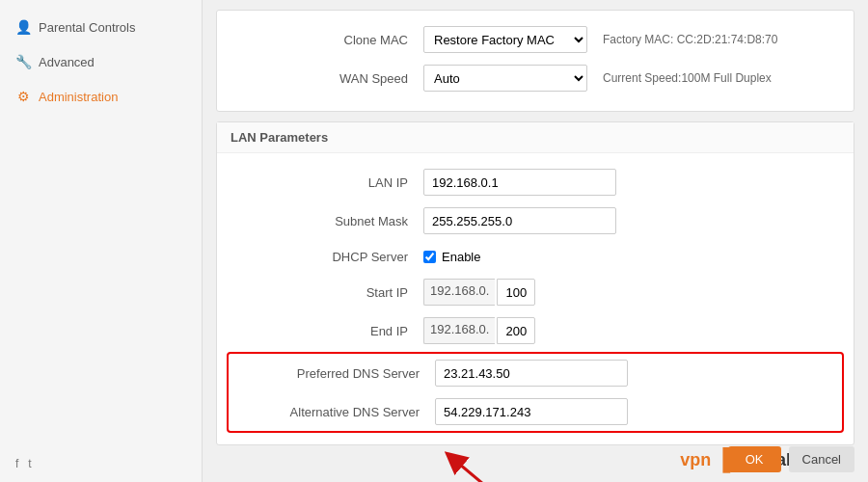 This screenshot has width=868, height=482. I want to click on start-ip-suffix-input, so click(516, 292).